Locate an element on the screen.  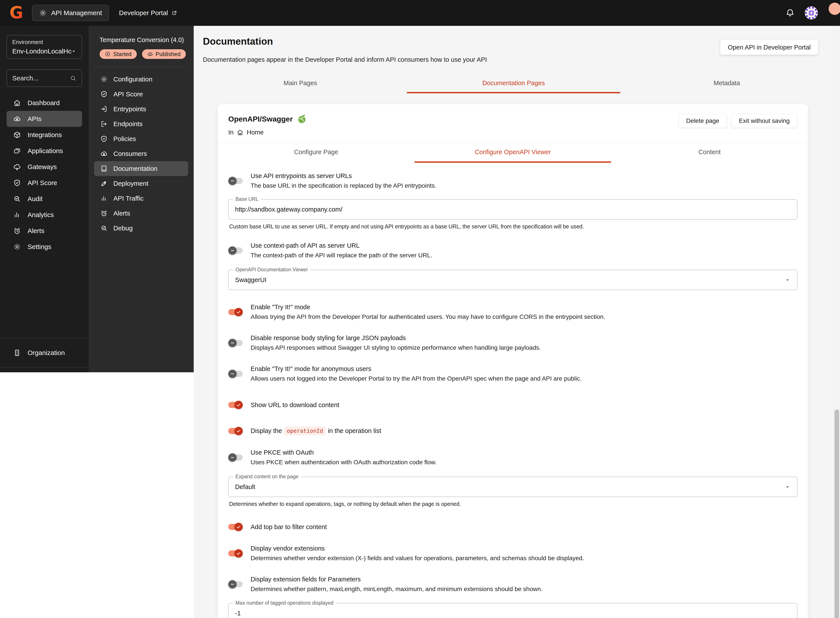
home-icon is located at coordinates (240, 132).